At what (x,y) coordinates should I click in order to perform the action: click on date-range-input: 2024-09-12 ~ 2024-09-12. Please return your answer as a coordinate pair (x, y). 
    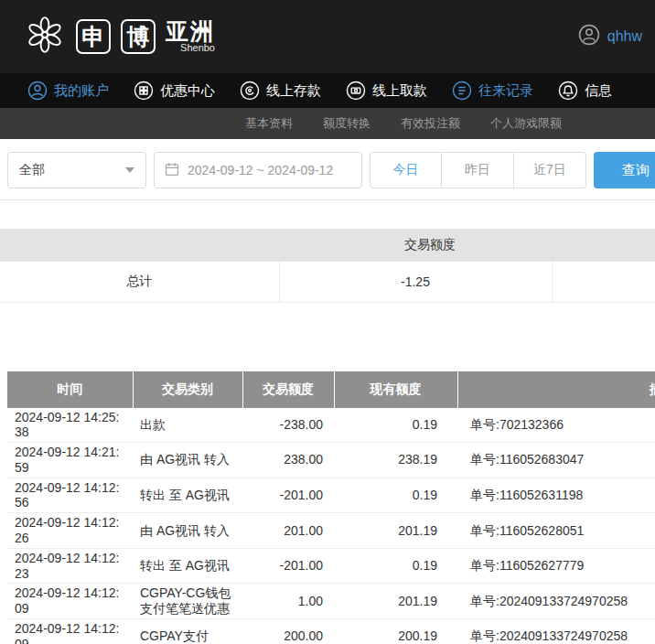
    Looking at the image, I should click on (258, 170).